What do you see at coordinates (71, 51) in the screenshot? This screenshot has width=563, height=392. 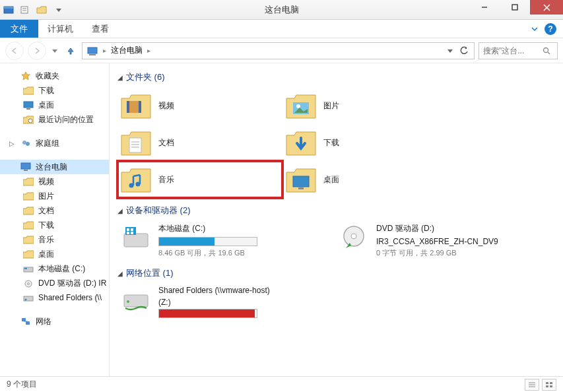 I see `nav-up-button` at bounding box center [71, 51].